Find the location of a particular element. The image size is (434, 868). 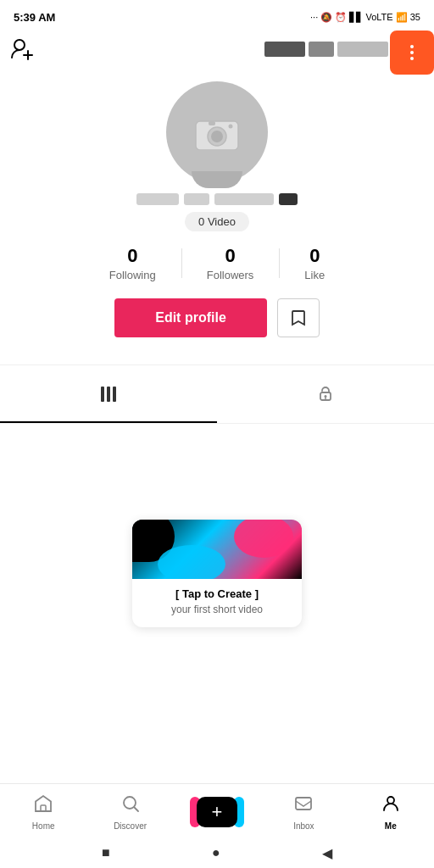

content-tabs is located at coordinates (217, 398).